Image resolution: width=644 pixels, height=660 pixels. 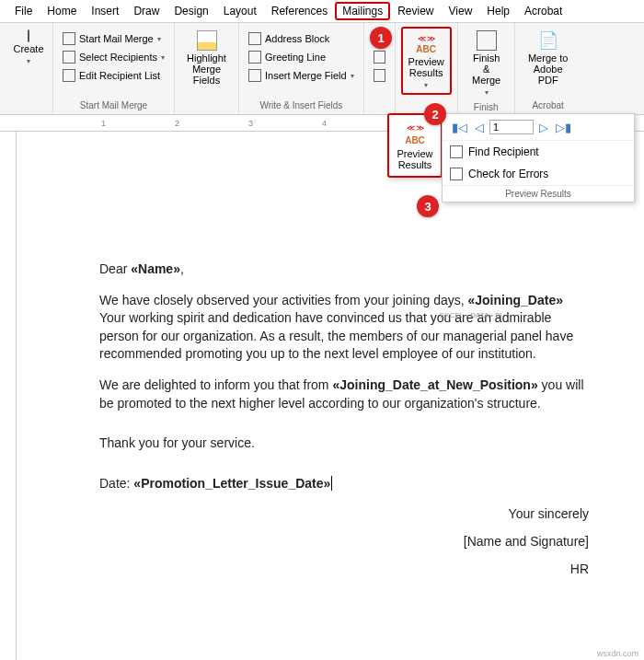 I want to click on signature-block: Your sincerely [Name and Signature] HR, so click(x=344, y=541).